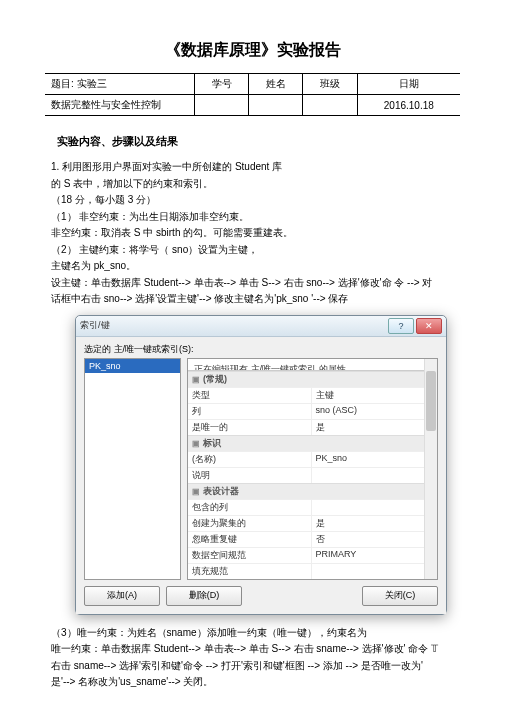  I want to click on select-label: 选定的 主/唯一键或索引(S):, so click(261, 350).